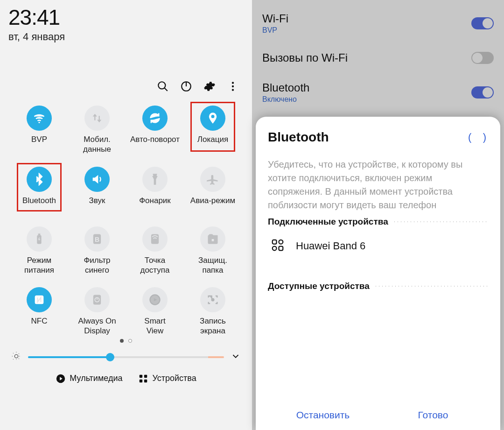 Image resolution: width=504 pixels, height=430 pixels. I want to click on folder-icon, so click(213, 239).